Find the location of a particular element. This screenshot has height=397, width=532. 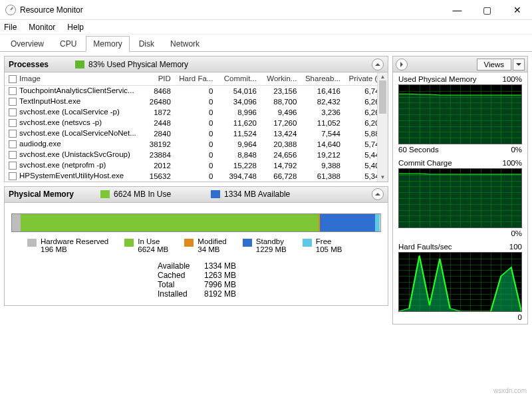

graph-title: Hard Faults/sec is located at coordinates (426, 247).